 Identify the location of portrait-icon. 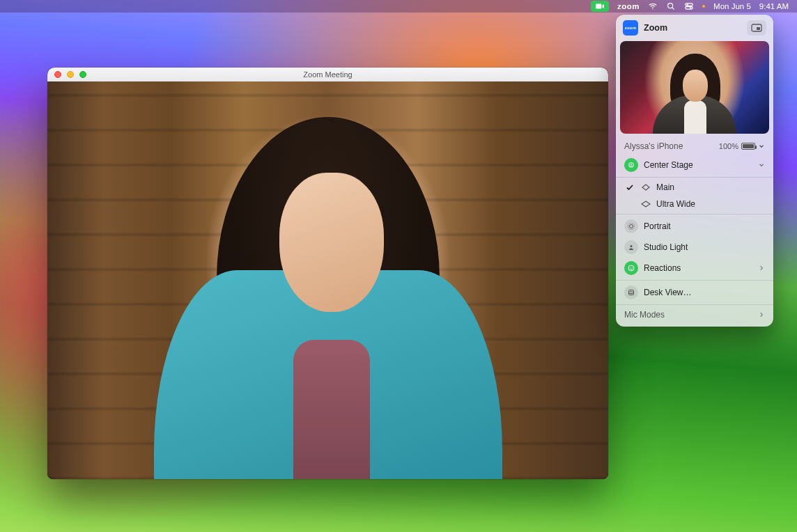
(631, 226).